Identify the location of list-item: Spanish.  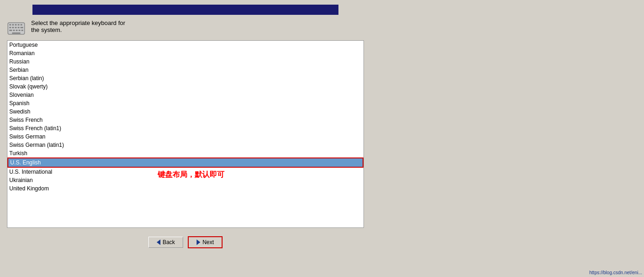
(185, 103).